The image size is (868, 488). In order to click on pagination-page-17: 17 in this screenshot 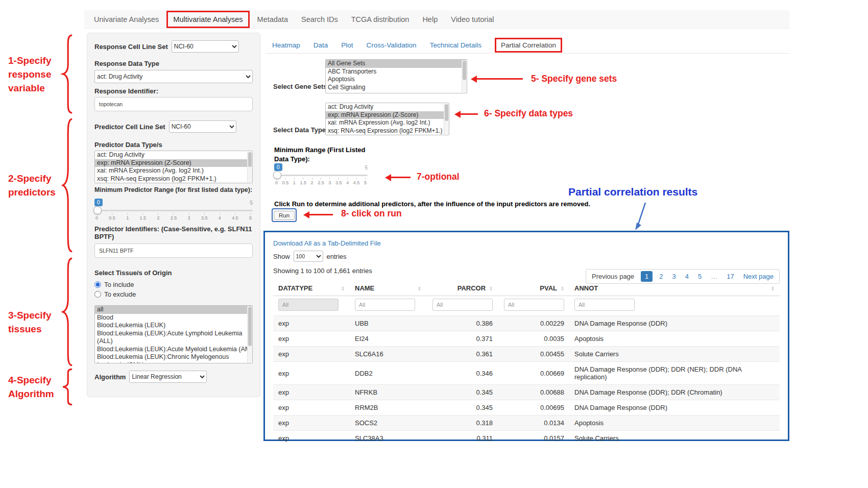, I will do `click(730, 277)`.